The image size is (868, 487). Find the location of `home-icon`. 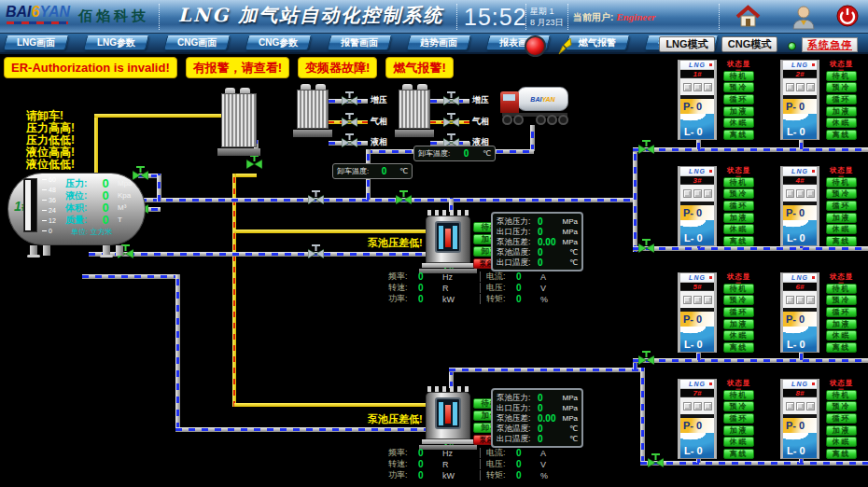

home-icon is located at coordinates (749, 17).